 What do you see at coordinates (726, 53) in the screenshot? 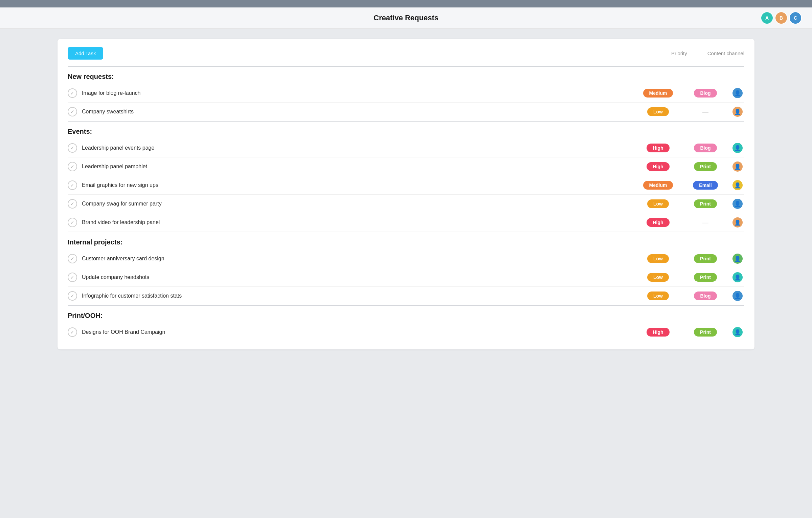
I see `channel-column-header: Content channel` at bounding box center [726, 53].